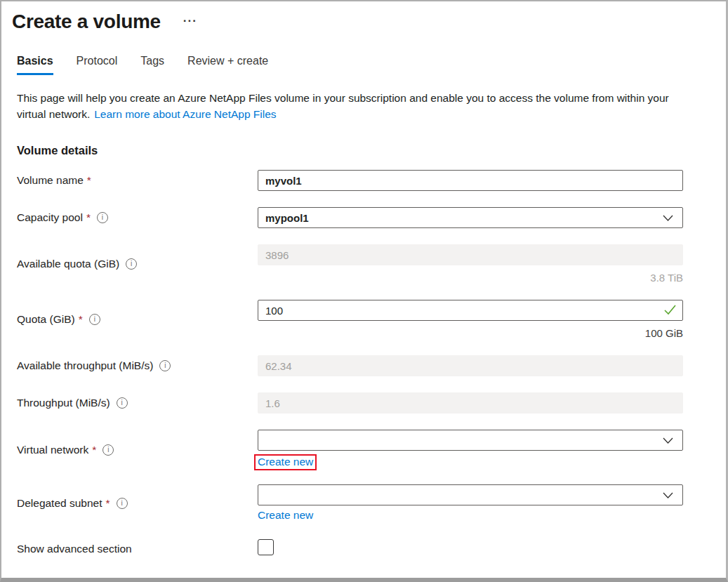 Image resolution: width=728 pixels, height=582 pixels. Describe the element at coordinates (350, 106) in the screenshot. I see `intro-text: This page will help you create an Azure …` at that location.